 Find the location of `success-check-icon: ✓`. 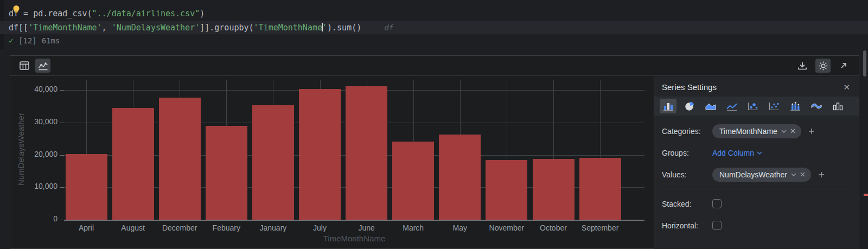

success-check-icon: ✓ is located at coordinates (11, 41).